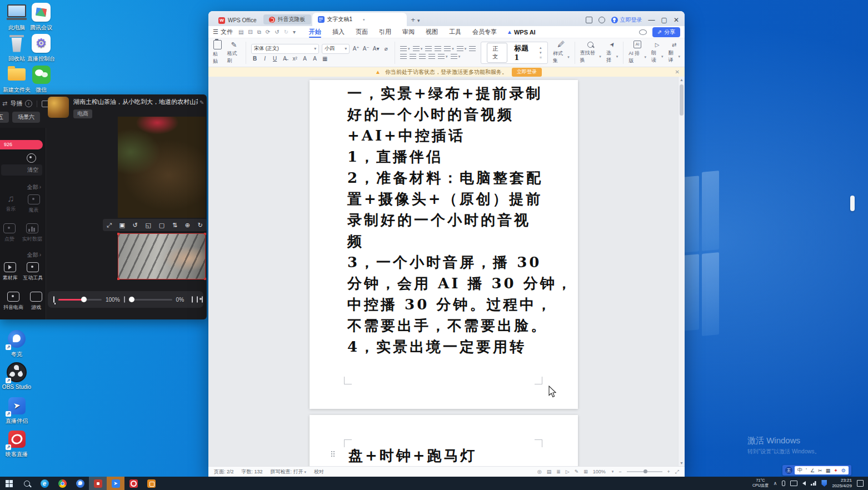  Describe the element at coordinates (637, 52) in the screenshot. I see `ai-layout-tool: AIAI 排版▾` at that location.